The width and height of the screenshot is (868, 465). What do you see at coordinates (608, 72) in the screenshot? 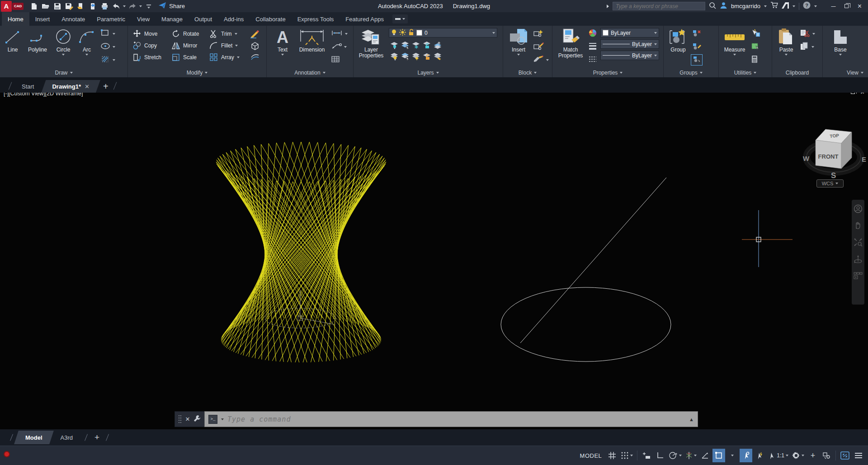
I see `panel-label-properties: Properties` at bounding box center [608, 72].